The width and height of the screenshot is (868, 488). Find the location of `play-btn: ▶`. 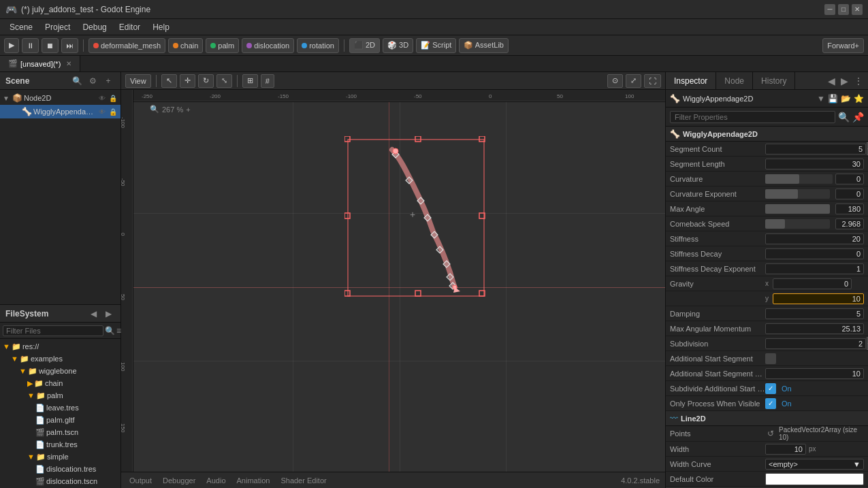

play-btn: ▶ is located at coordinates (12, 46).